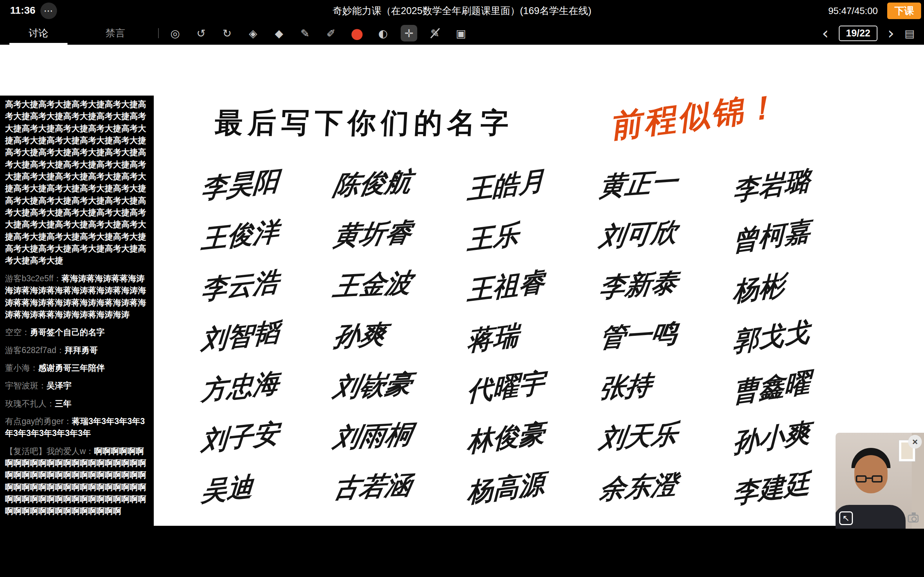 This screenshot has height=577, width=924. What do you see at coordinates (77, 332) in the screenshot?
I see `chat-message: 空空：勇哥签个自己的名字` at bounding box center [77, 332].